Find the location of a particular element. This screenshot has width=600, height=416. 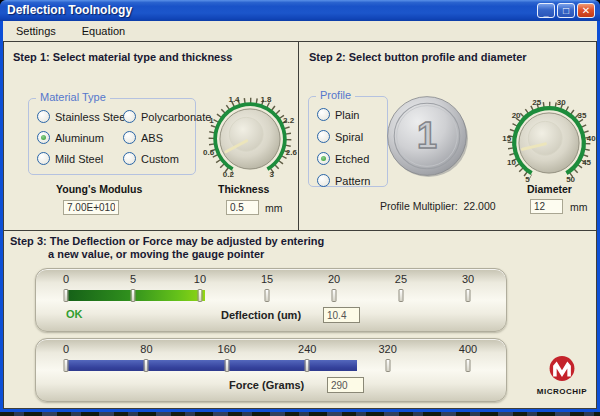

close-icon: ✕ is located at coordinates (586, 10).